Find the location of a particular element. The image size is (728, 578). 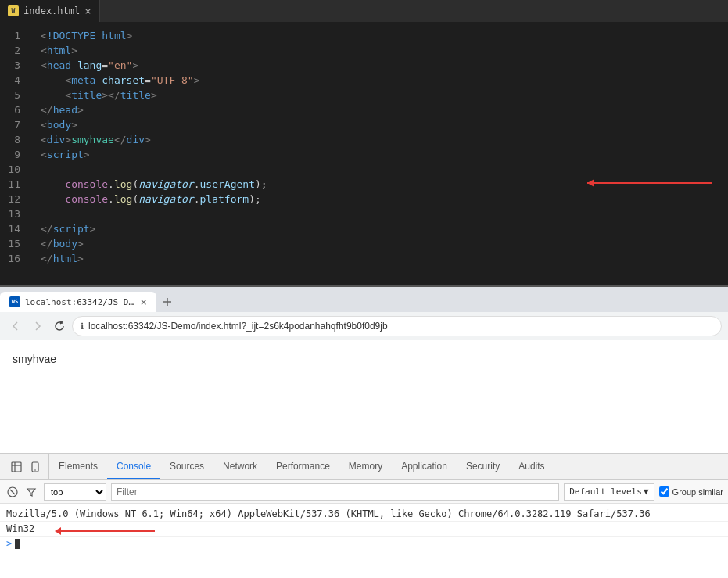

arrow-head is located at coordinates (591, 183).